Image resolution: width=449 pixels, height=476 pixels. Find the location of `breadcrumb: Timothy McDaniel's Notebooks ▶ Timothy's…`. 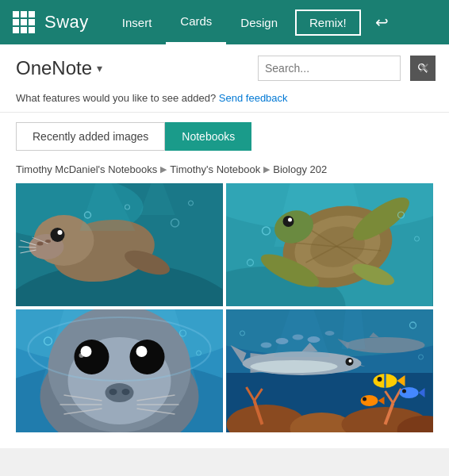

breadcrumb: Timothy McDaniel's Notebooks ▶ Timothy's… is located at coordinates (224, 171).